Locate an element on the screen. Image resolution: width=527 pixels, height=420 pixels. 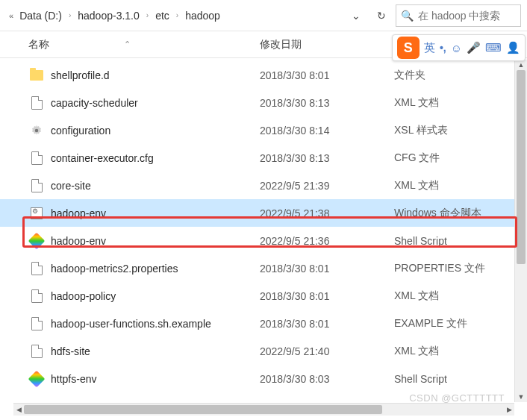
address-bar: « Data (D:) › hadoop-3.1.0 › etc › hadoo… is located at coordinates (264, 16).